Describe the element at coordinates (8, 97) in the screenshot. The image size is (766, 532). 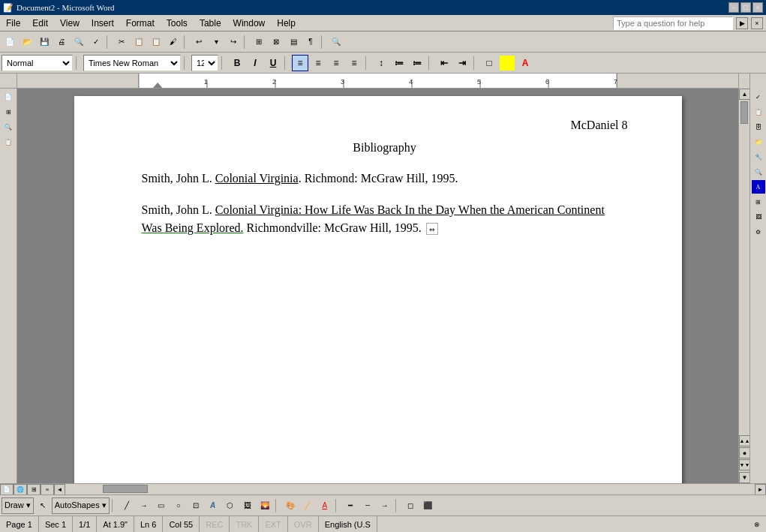
I see `sidebar-icon-1: 📄` at that location.